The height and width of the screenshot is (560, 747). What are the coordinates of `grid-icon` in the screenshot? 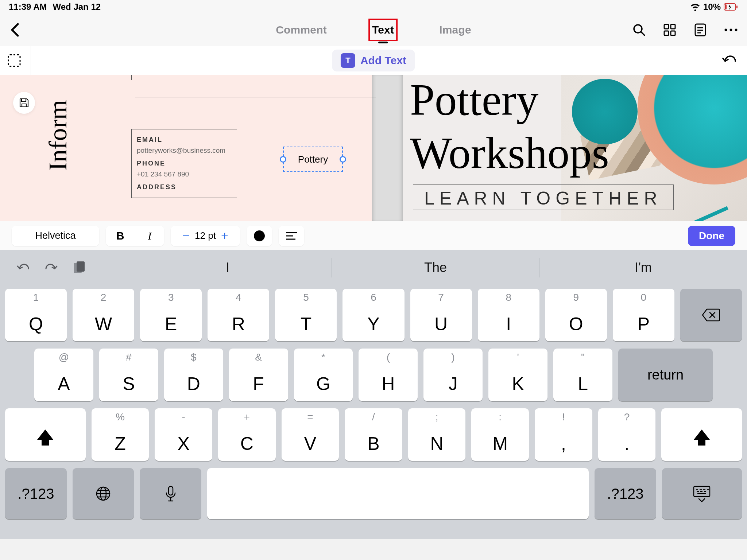 It's located at (670, 30).